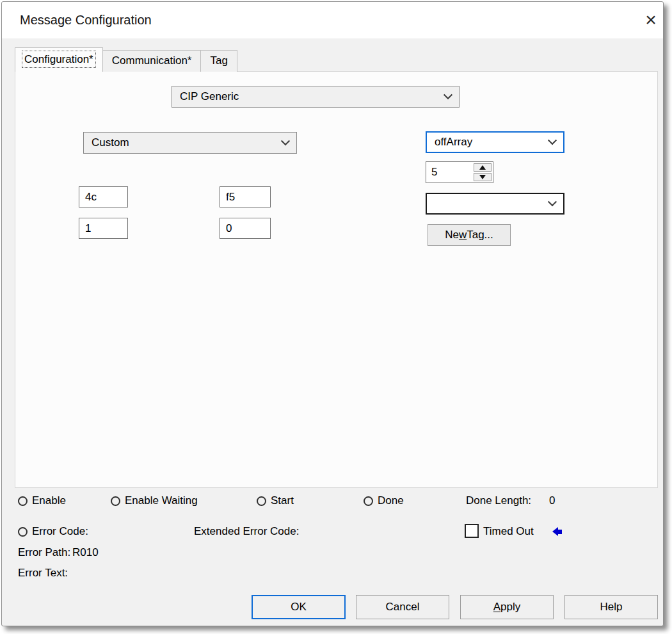  I want to click on extended-error-code-label: Extended Error Code:, so click(246, 532).